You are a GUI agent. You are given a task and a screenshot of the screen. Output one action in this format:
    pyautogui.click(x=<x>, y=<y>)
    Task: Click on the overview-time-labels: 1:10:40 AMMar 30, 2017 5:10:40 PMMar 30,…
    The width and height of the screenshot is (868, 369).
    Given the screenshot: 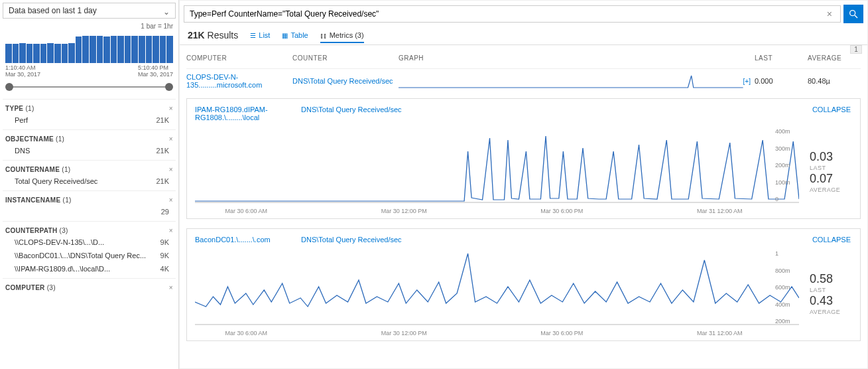 What is the action you would take?
    pyautogui.click(x=89, y=72)
    